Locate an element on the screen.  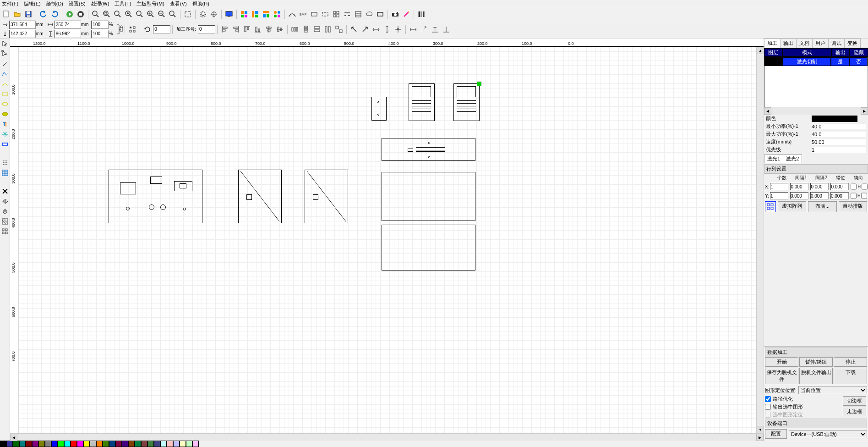
pos-y-input is located at coordinates (22, 34).